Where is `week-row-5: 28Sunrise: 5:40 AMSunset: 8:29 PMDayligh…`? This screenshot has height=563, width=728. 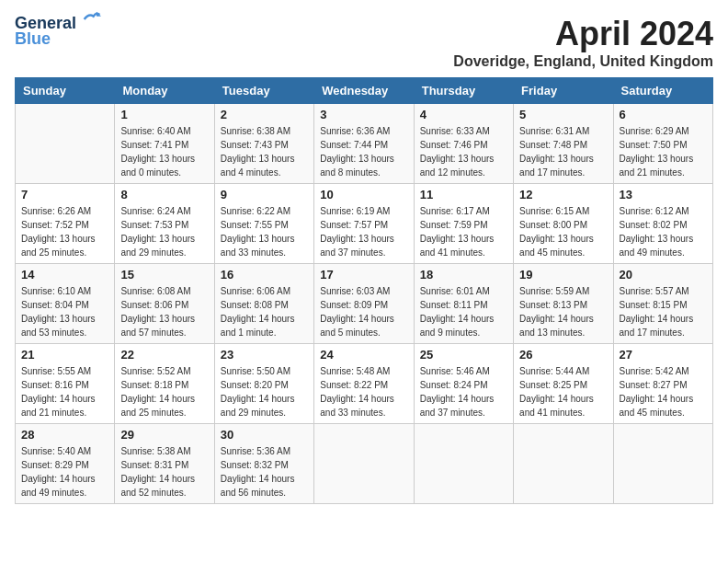
week-row-5: 28Sunrise: 5:40 AMSunset: 8:29 PMDayligh… is located at coordinates (364, 464).